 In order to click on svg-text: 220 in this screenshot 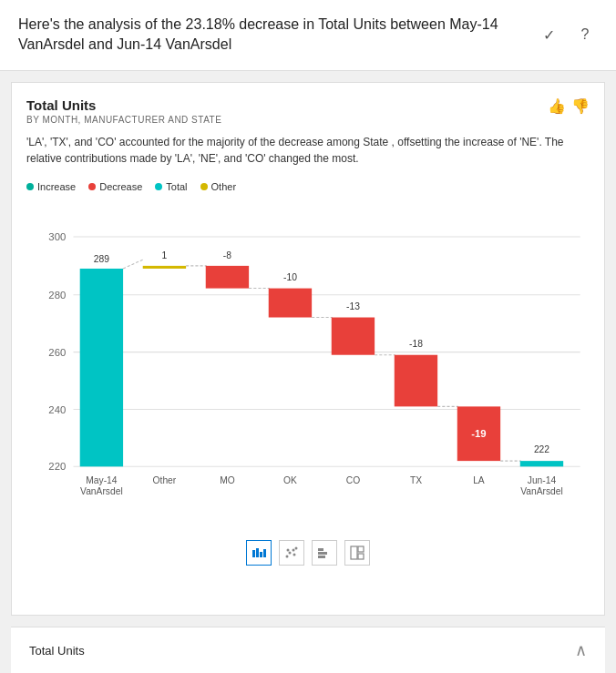, I will do `click(56, 466)`.